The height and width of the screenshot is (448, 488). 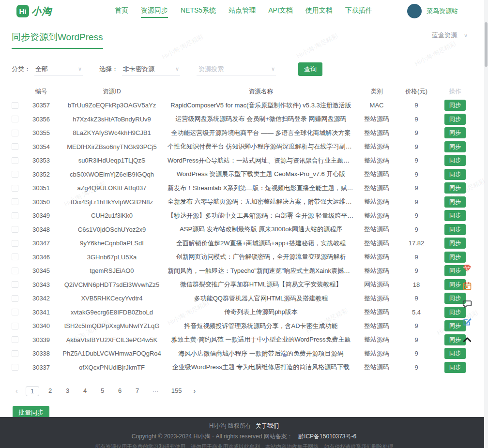 What do you see at coordinates (59, 70) in the screenshot?
I see `category-select: 全部 ∨` at bounding box center [59, 70].